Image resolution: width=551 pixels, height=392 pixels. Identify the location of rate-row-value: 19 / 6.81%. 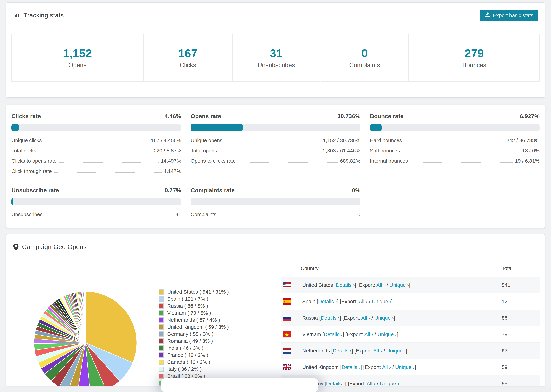
(527, 161).